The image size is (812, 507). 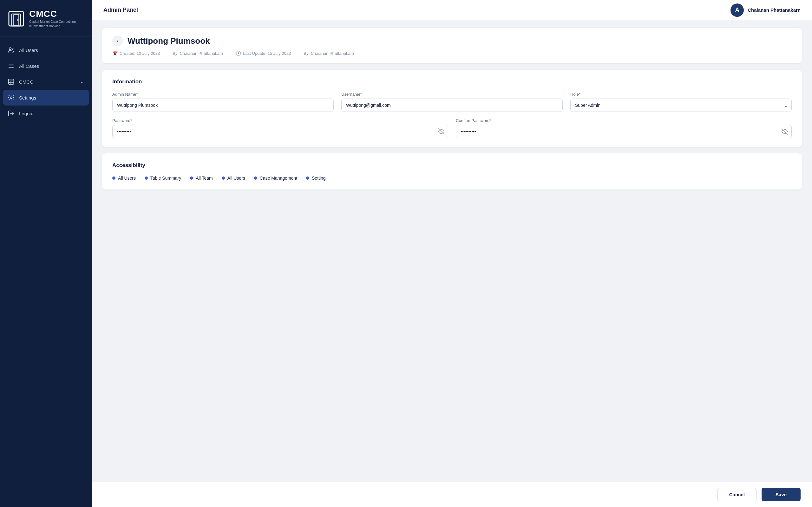 I want to click on access-item-label: Setting, so click(x=319, y=178).